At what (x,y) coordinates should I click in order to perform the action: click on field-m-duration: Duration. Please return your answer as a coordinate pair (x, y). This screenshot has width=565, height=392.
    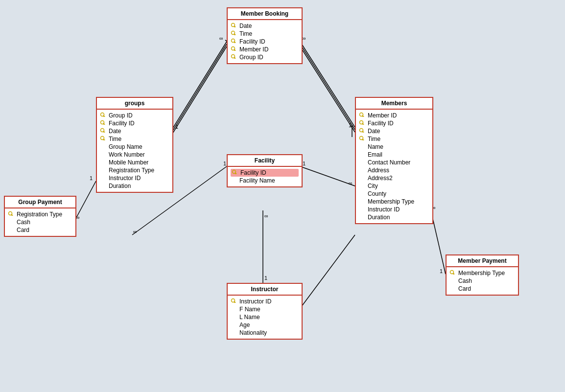
    Looking at the image, I should click on (394, 217).